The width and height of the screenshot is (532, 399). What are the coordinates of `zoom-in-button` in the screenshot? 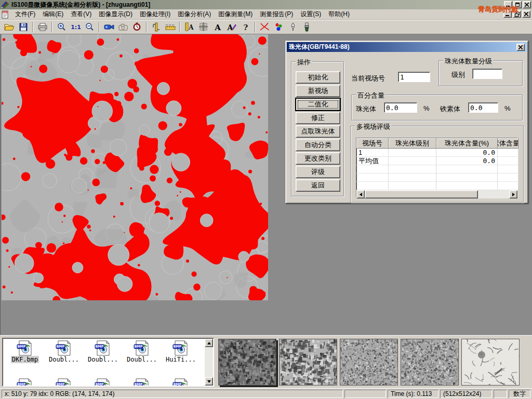 It's located at (61, 27).